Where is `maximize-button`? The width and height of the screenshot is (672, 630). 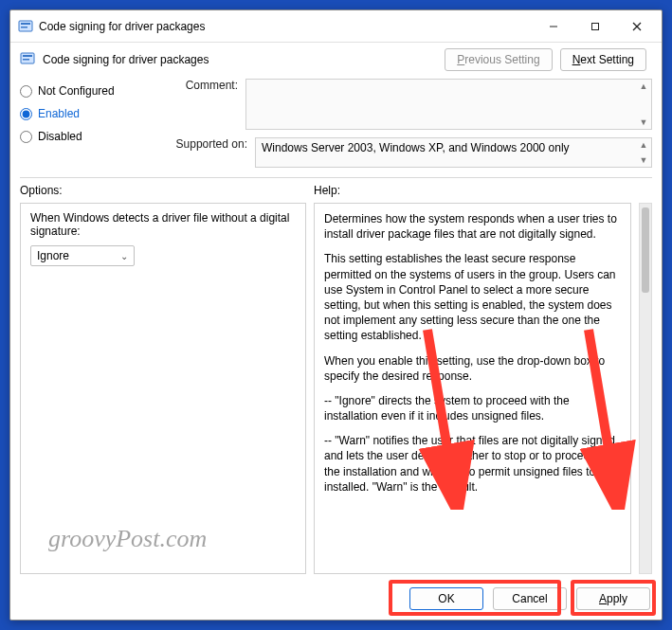
maximize-button is located at coordinates (595, 27).